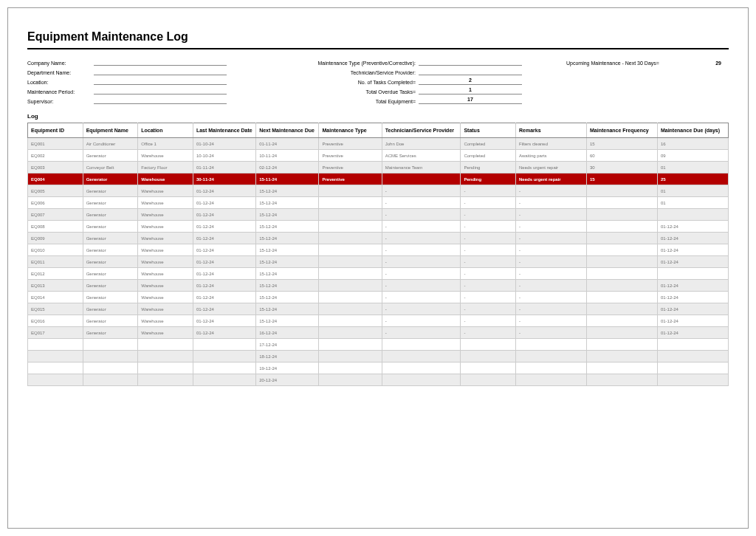  What do you see at coordinates (56, 191) in the screenshot?
I see `table-cell: EQ005` at bounding box center [56, 191].